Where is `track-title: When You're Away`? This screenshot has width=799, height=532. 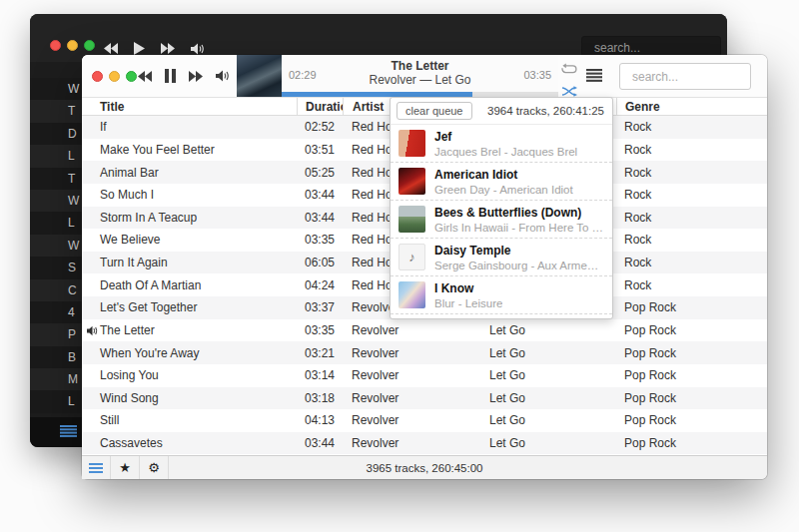 track-title: When You're Away is located at coordinates (190, 353).